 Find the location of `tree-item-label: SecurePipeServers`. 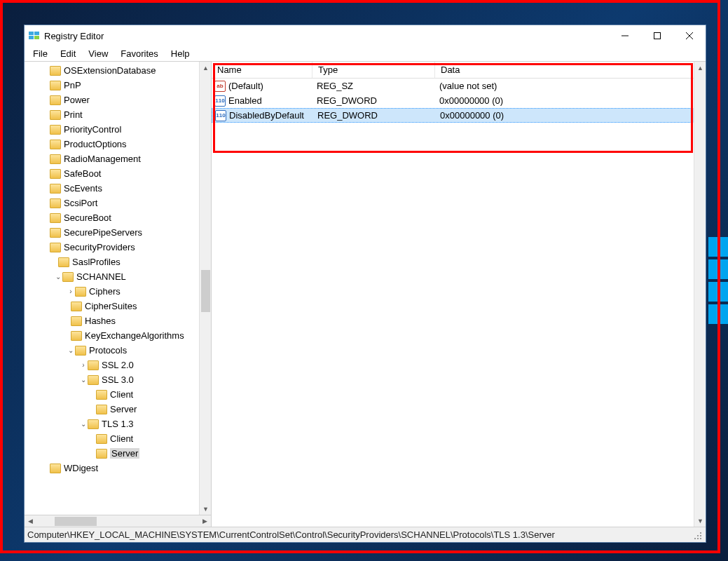

tree-item-label: SecurePipeServers is located at coordinates (103, 233).